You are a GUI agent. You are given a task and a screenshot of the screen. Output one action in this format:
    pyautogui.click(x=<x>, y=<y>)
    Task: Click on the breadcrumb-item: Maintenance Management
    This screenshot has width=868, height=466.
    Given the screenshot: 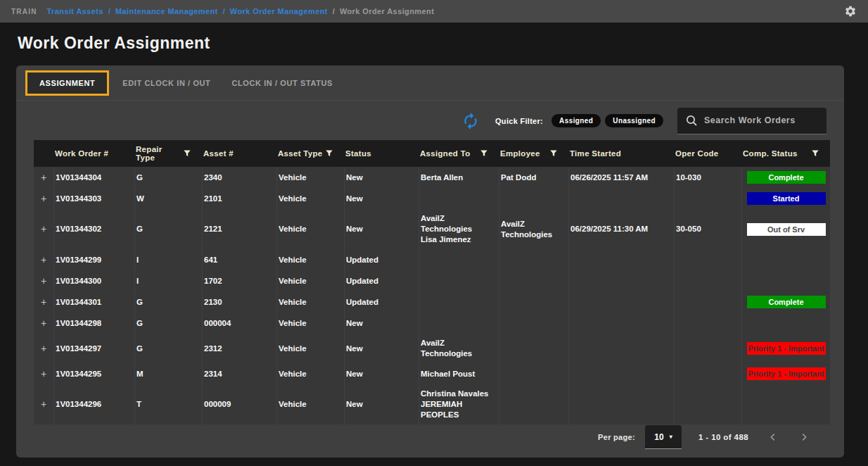 What is the action you would take?
    pyautogui.click(x=167, y=11)
    